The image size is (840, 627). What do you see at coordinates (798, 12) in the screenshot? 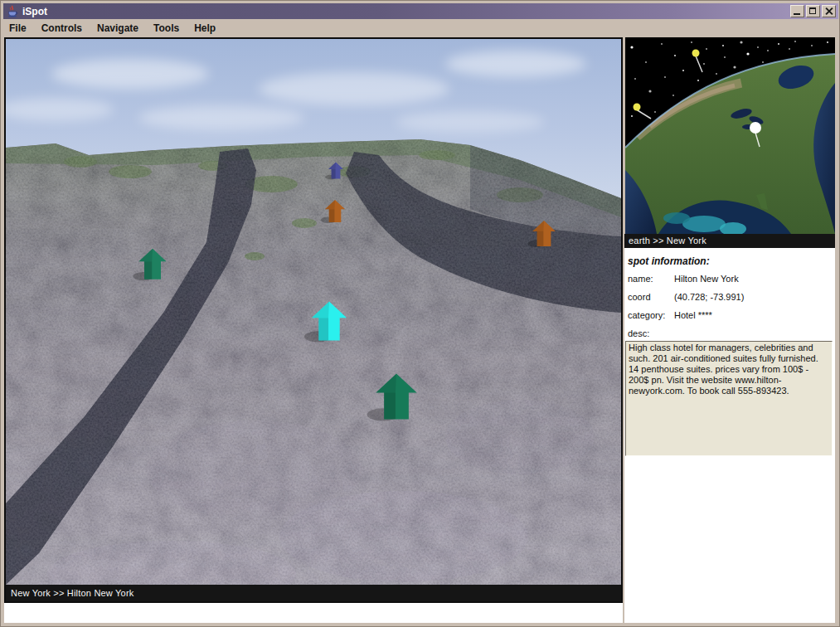
I see `minimize-button` at bounding box center [798, 12].